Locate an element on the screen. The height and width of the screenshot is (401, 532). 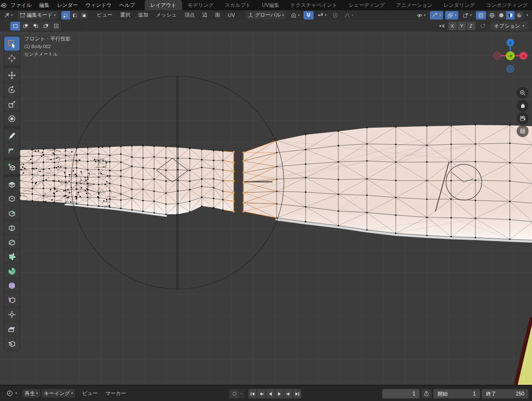
workspace-tab-コンポジティング: コンポジティング is located at coordinates (506, 5).